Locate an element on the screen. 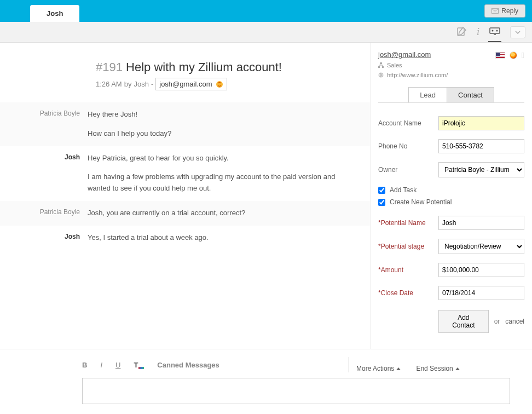 This screenshot has width=532, height=414. add-contact-button: Add Contact is located at coordinates (464, 321).